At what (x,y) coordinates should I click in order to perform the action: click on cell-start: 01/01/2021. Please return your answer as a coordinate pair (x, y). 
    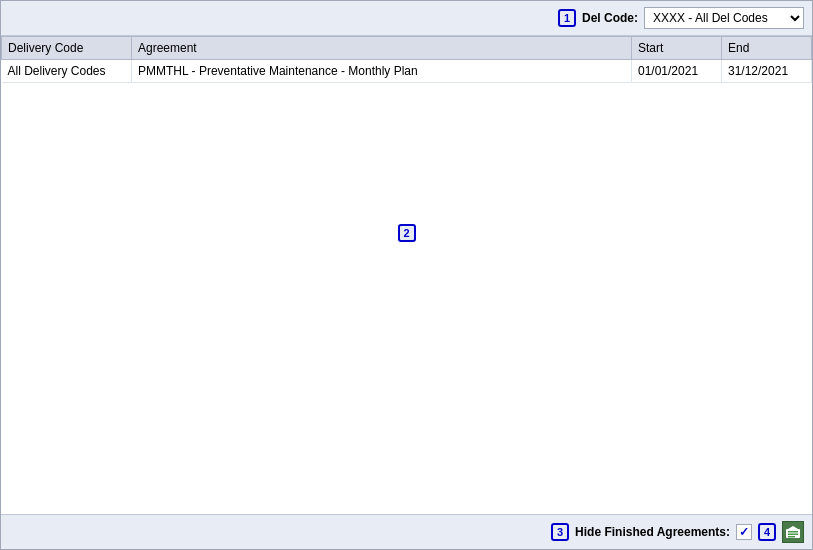
    Looking at the image, I should click on (677, 72).